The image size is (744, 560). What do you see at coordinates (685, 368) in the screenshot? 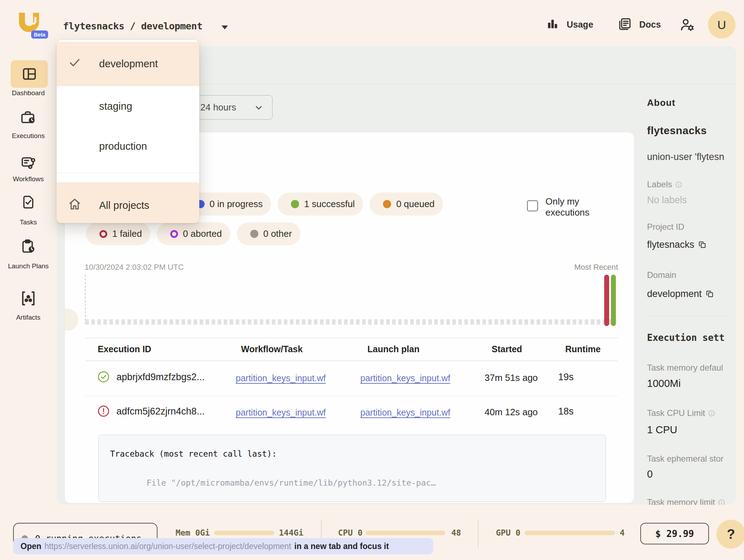
I see `setting-label: Task memory defaul` at bounding box center [685, 368].